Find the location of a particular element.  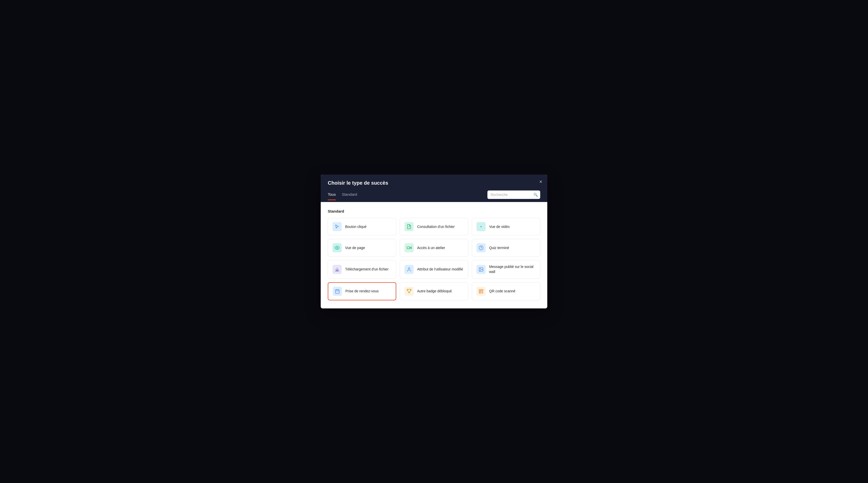

card-bouton-clique: Bouton cliqué is located at coordinates (362, 227).